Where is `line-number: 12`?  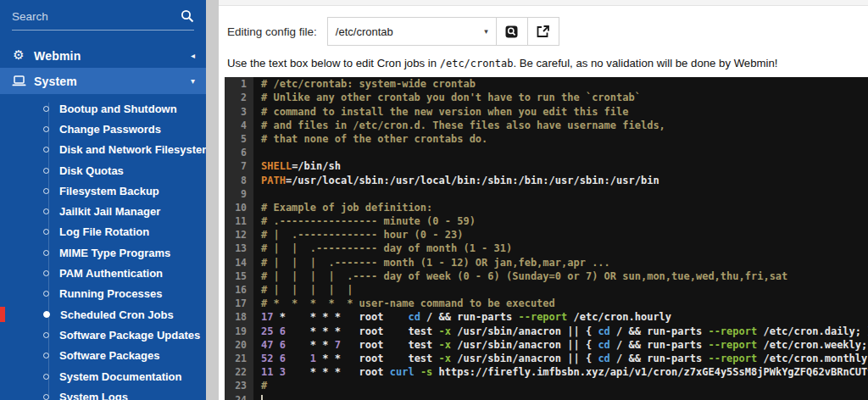 line-number: 12 is located at coordinates (239, 235).